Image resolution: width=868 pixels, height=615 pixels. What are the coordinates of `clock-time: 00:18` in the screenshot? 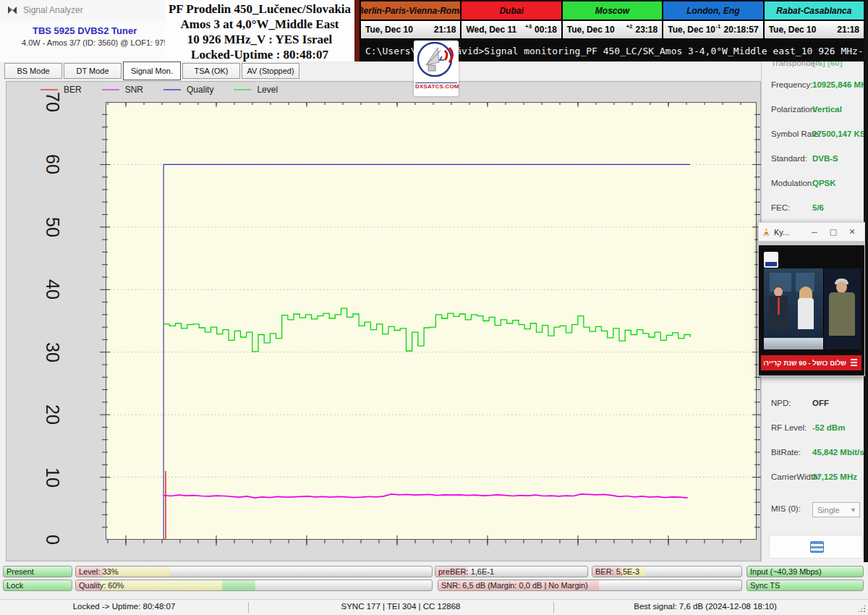 It's located at (545, 30).